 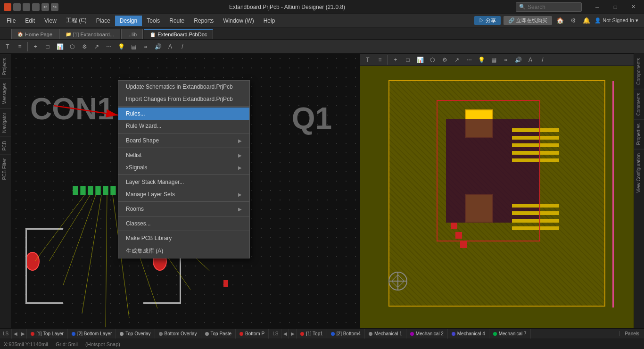 I want to click on tab-home: 🏠 Home Page, so click(x=35, y=34).